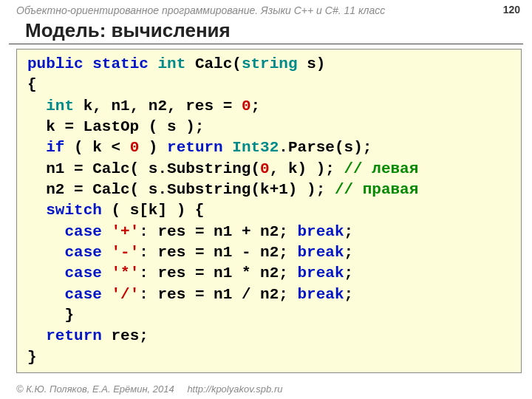 This screenshot has width=532, height=399. Describe the element at coordinates (307, 168) in the screenshot. I see `code-text: , k) );` at that location.